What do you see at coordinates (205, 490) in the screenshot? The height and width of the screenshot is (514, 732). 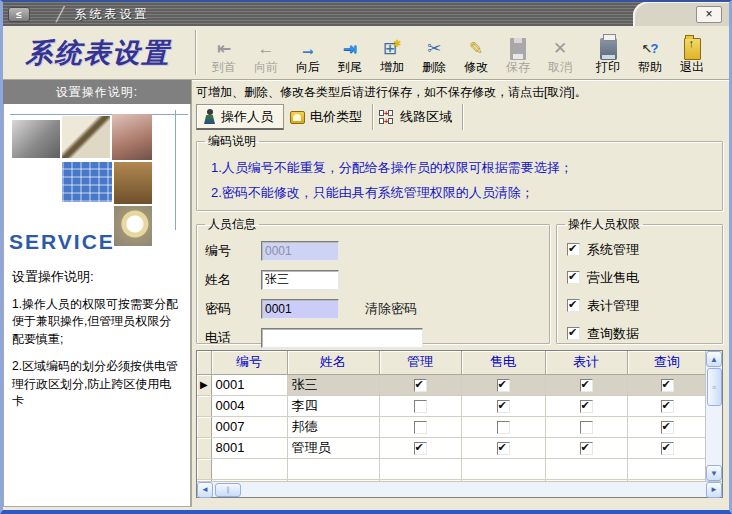 I see `scroll-left-button: ◄` at bounding box center [205, 490].